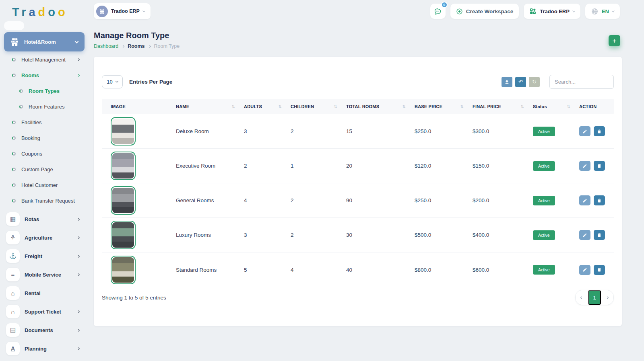  Describe the element at coordinates (45, 107) in the screenshot. I see `sidebar-item-room-features: Room Features` at that location.